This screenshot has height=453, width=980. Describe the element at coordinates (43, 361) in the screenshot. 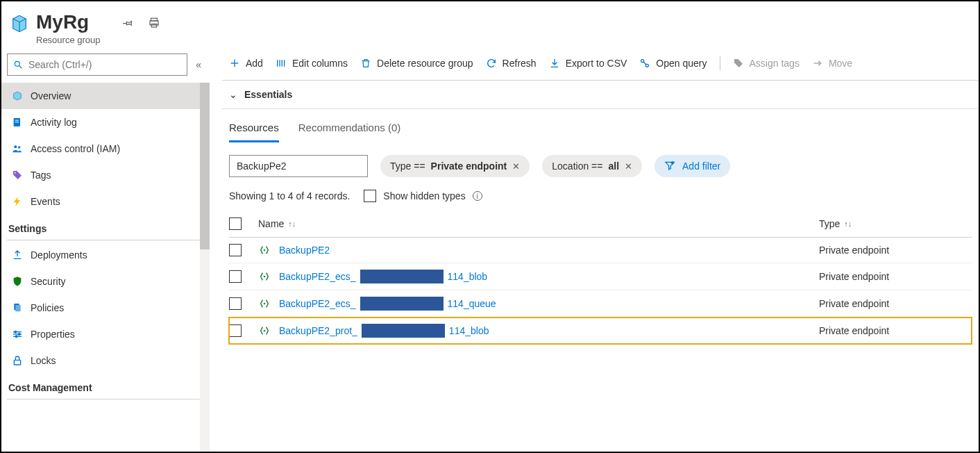

I see `sidebar-item-label: Locks` at that location.